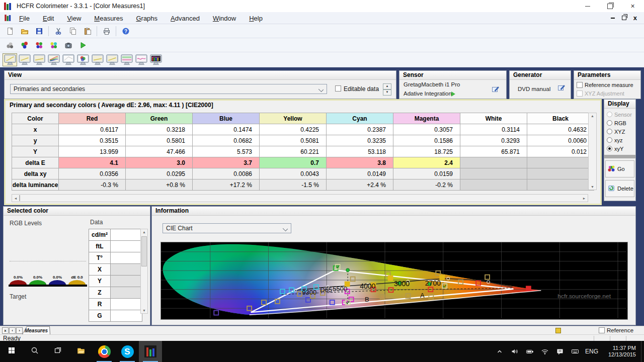 Image resolution: width=644 pixels, height=362 pixels. I want to click on display-radio-xyz: XYZ, so click(620, 132).